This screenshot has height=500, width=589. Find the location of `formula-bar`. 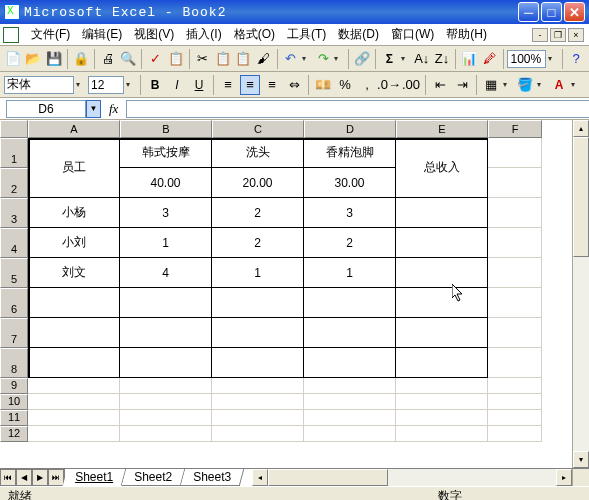

formula-bar is located at coordinates (358, 109).